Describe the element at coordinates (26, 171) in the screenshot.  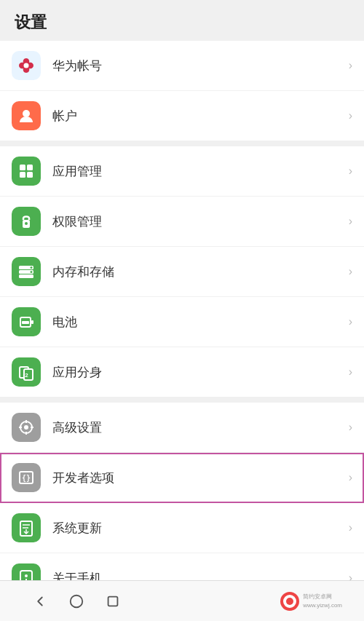
I see `app-manage-icon` at that location.